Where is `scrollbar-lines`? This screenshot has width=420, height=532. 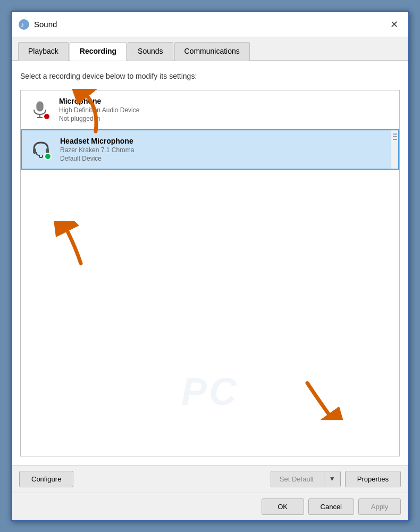 scrollbar-lines is located at coordinates (395, 137).